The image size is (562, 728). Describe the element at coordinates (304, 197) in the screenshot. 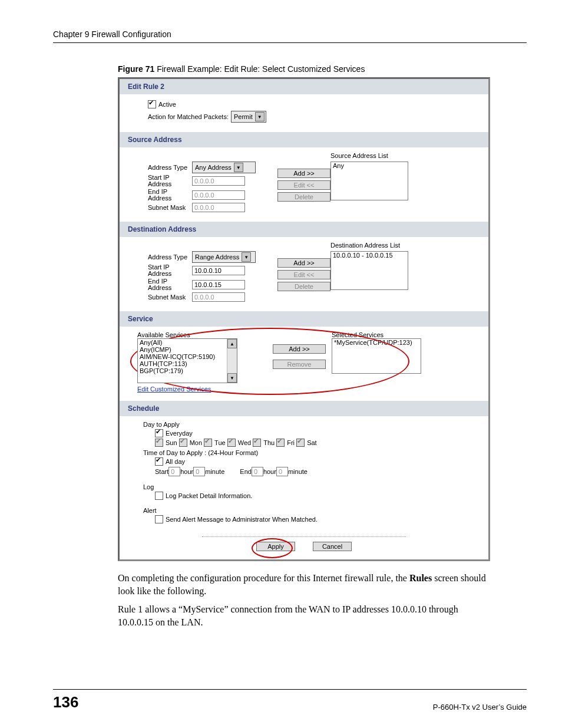

I see `src-delete-button: Delete` at that location.